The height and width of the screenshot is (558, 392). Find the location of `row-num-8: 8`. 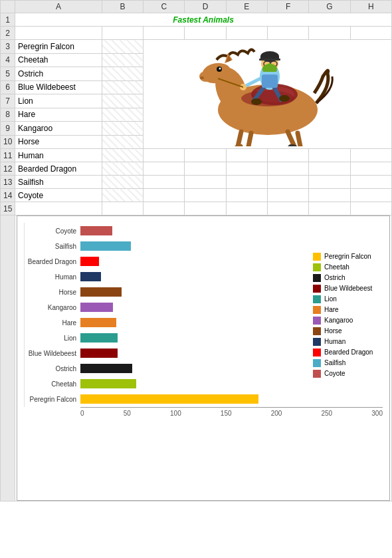

row-num-8: 8 is located at coordinates (8, 114).